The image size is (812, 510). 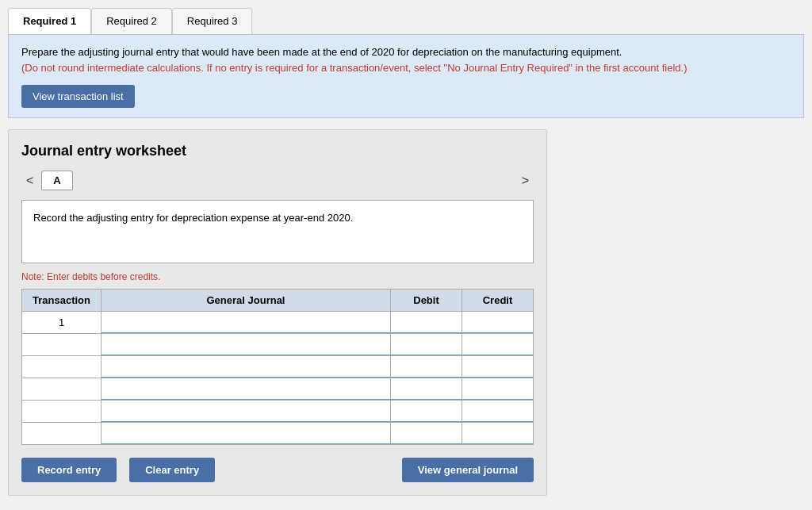 What do you see at coordinates (278, 470) in the screenshot?
I see `bottom-buttons: Record entry Clear entry View general jo…` at bounding box center [278, 470].